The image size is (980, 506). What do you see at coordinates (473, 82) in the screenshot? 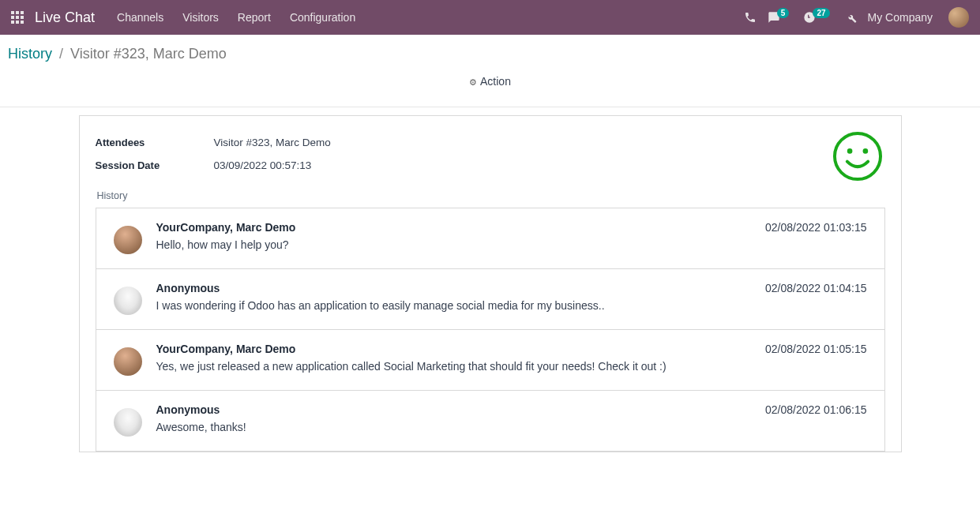
I see `gear-icon: ⚙` at bounding box center [473, 82].